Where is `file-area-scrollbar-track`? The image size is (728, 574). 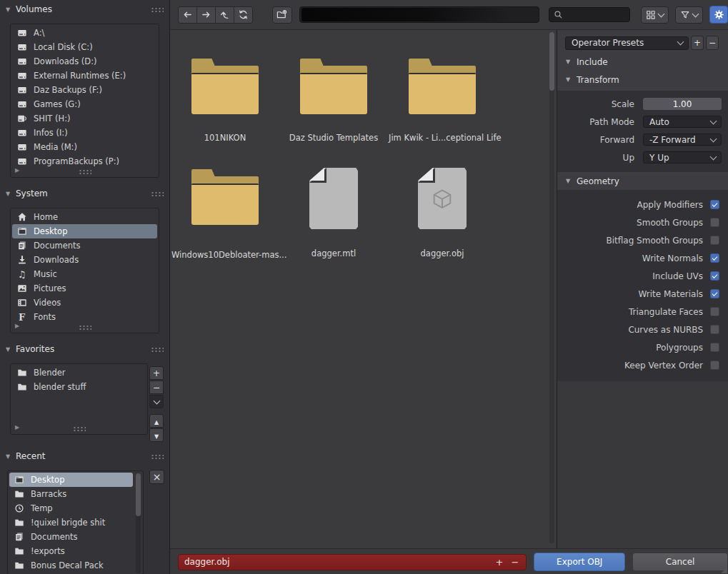
file-area-scrollbar-track is located at coordinates (552, 288).